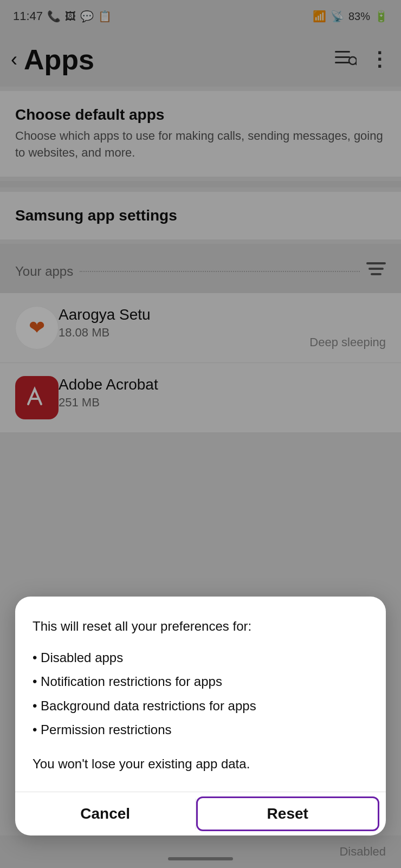  I want to click on dialog-item-1: Disabled apps, so click(200, 658).